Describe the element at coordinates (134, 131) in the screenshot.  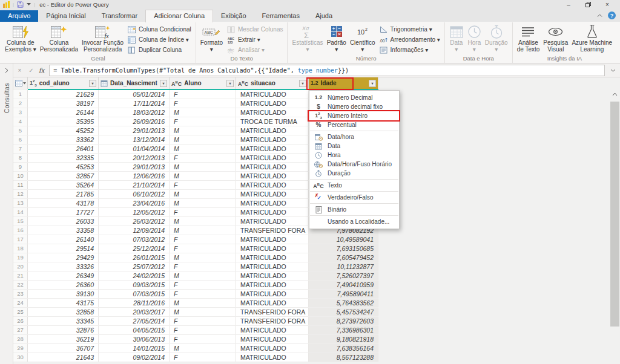
I see `cell-data-nascimento: 29/01/2013` at that location.